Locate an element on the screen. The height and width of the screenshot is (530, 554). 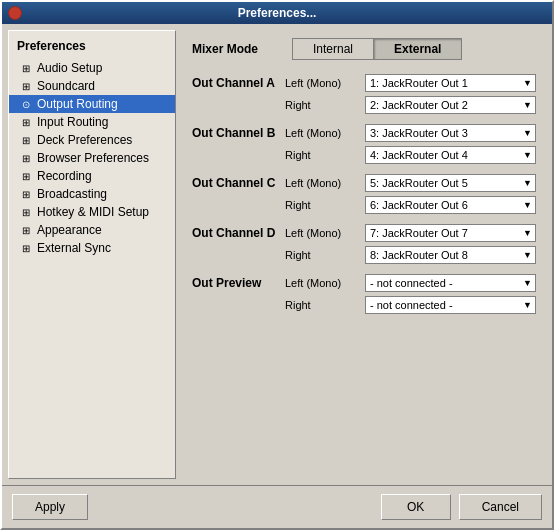
right-select-out-preview: - not connected -1: JackRouter Out 12: J… is located at coordinates (450, 305).